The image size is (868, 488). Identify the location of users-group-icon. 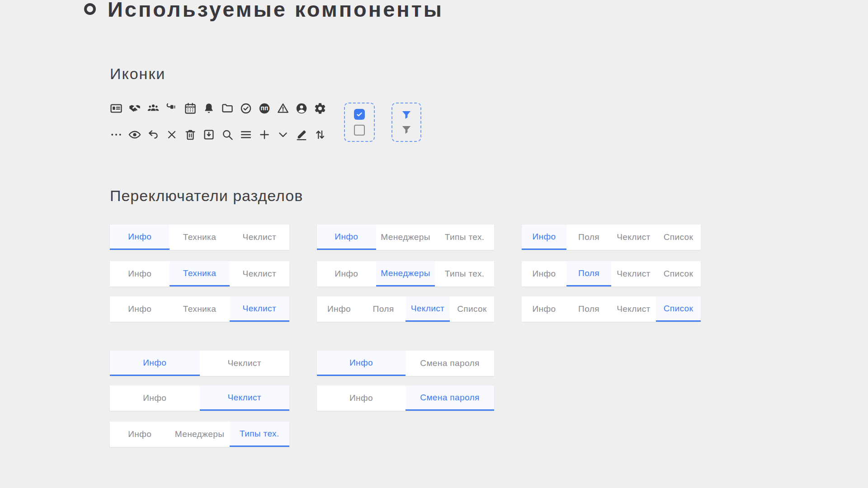
(153, 108).